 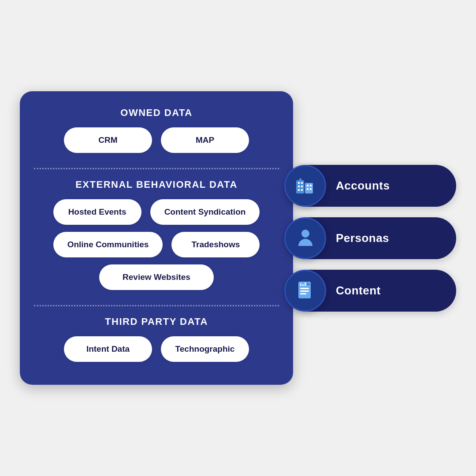 What do you see at coordinates (156, 277) in the screenshot?
I see `external-pills-row3: Review Websites` at bounding box center [156, 277].